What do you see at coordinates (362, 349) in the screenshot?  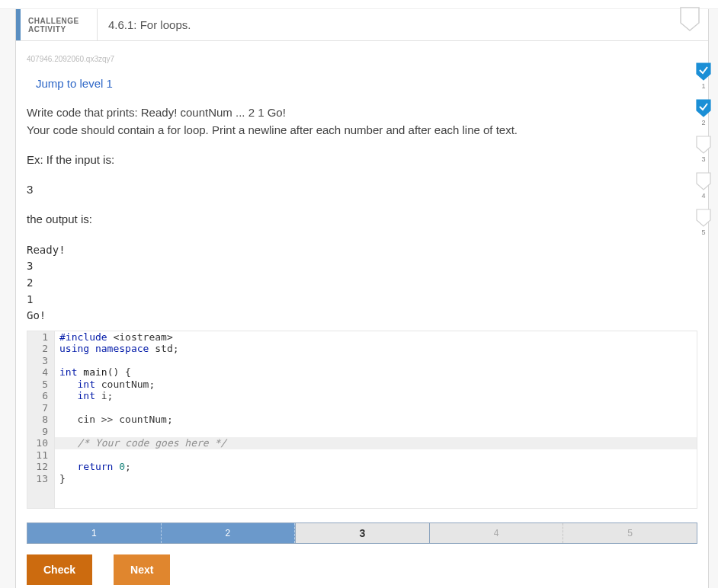 I see `code-line: 2using namespace std;` at bounding box center [362, 349].